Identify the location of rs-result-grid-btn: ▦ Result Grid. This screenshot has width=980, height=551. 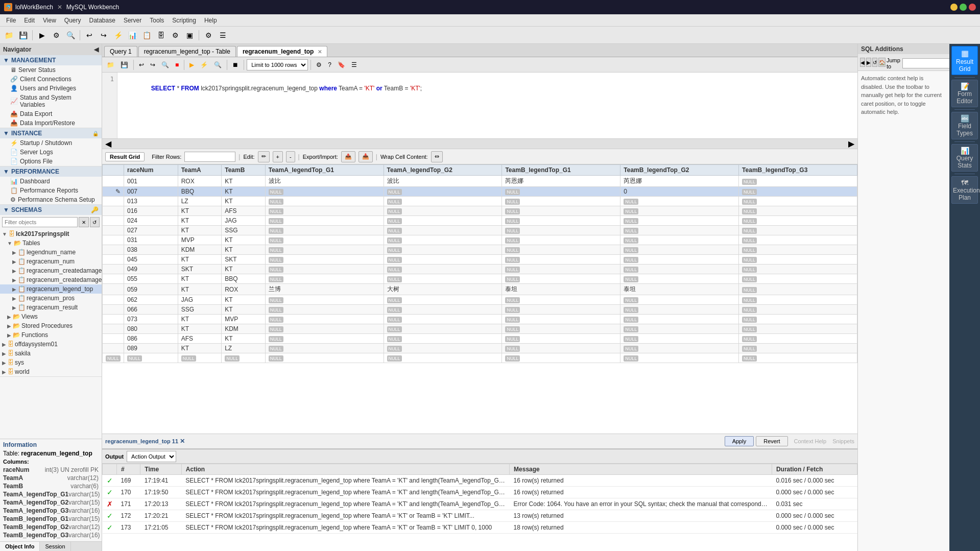
(965, 60).